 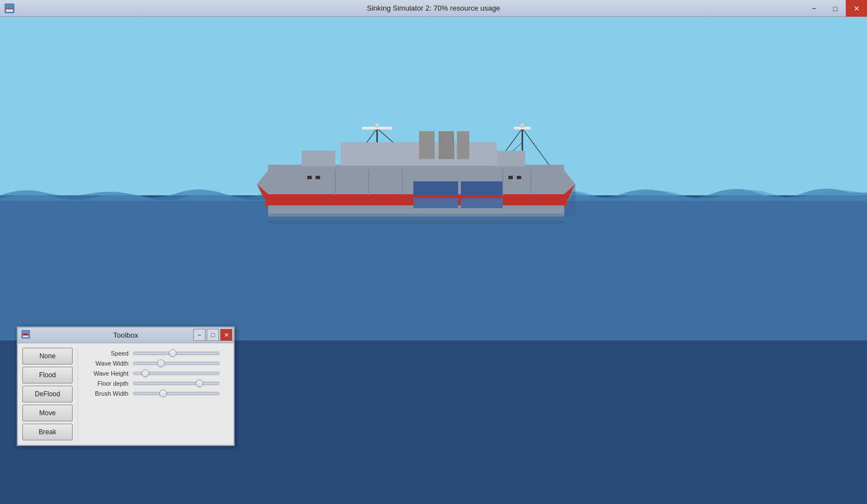 I want to click on window-controls: − □ ✕, so click(x=835, y=8).